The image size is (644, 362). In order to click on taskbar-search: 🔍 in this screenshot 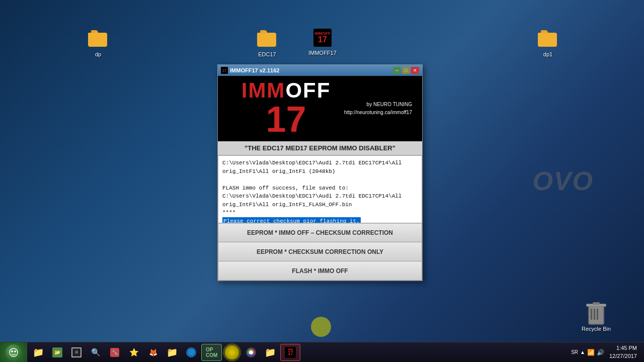, I will do `click(96, 352)`.